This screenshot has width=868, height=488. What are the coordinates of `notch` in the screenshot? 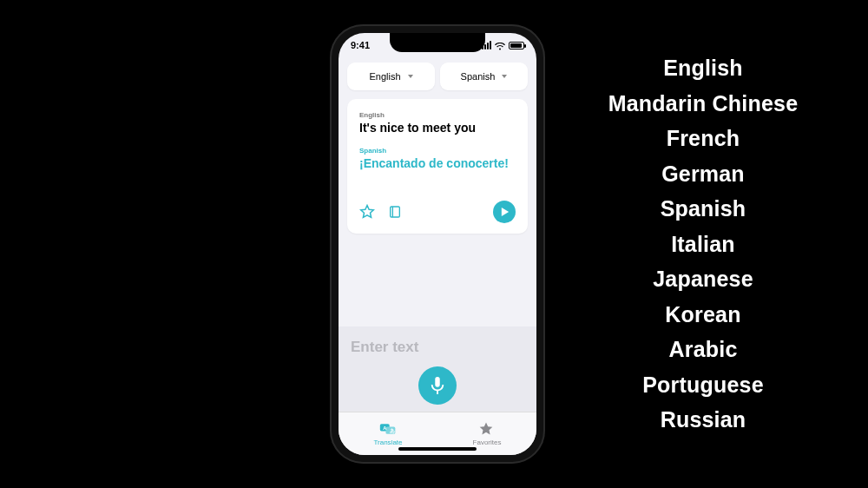 It's located at (437, 43).